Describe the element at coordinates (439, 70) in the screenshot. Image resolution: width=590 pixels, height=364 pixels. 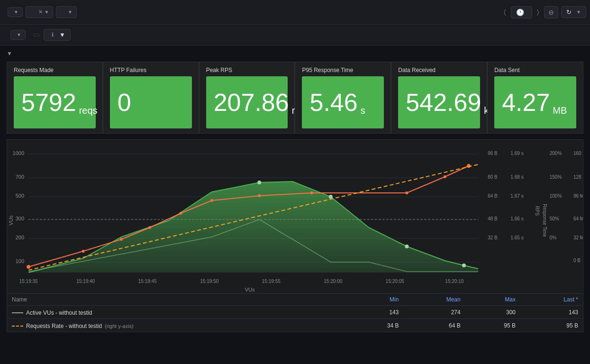
I see `stat-label-4: Data Received` at that location.